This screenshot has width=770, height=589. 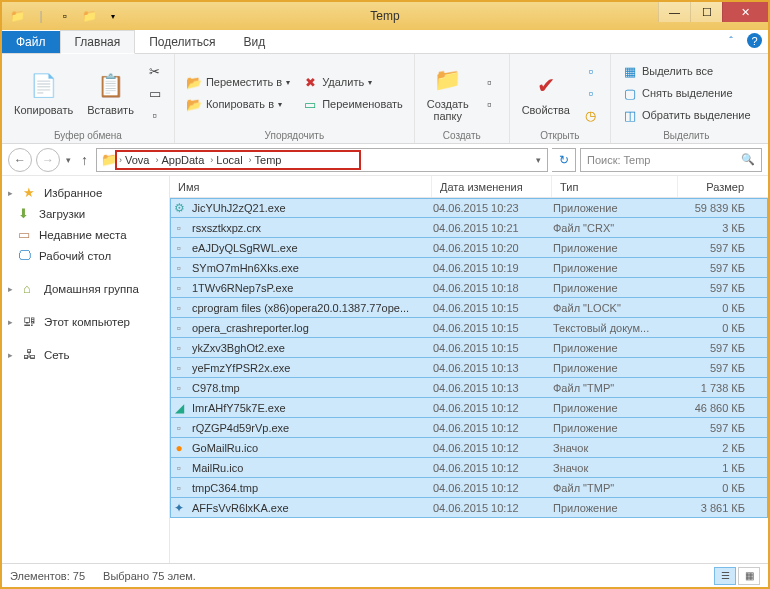 What do you see at coordinates (469, 428) in the screenshot?
I see `table-row: ▫rQZGP4d59rVp.exe04.06.2015 10:12Приложе…` at bounding box center [469, 428].